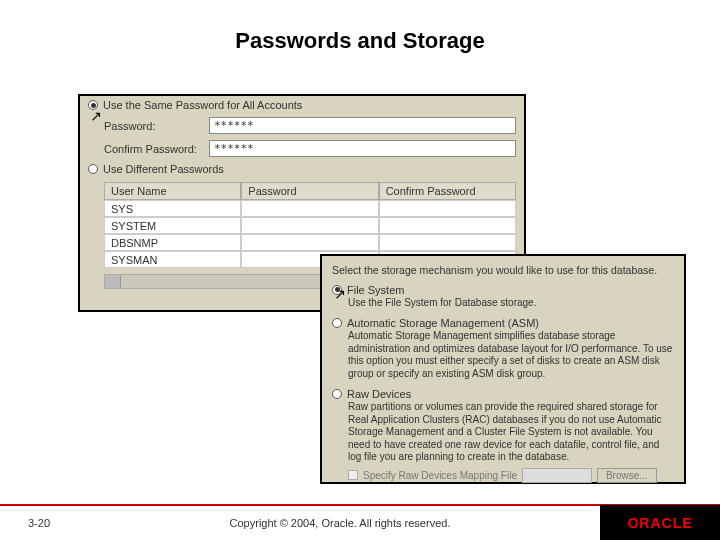  Describe the element at coordinates (337, 394) in the screenshot. I see `raw-devices-radio` at that location.